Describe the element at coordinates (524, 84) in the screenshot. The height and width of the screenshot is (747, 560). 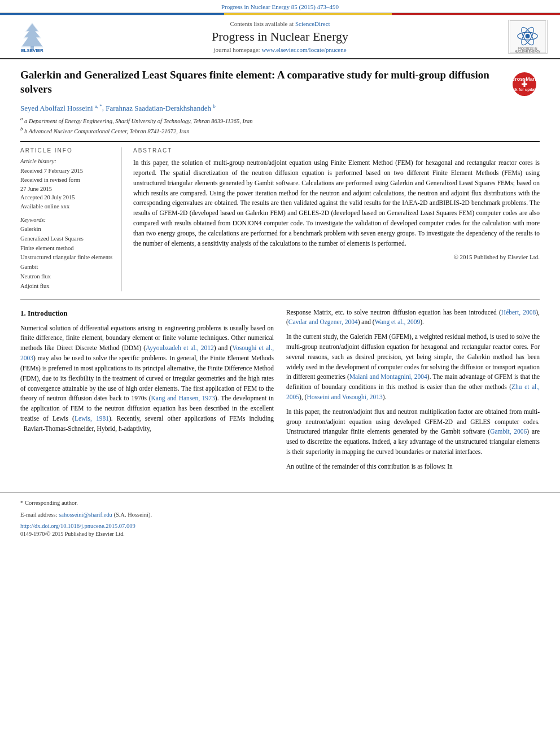
I see `crossmark-badge: CrossMark click for updates` at that location.